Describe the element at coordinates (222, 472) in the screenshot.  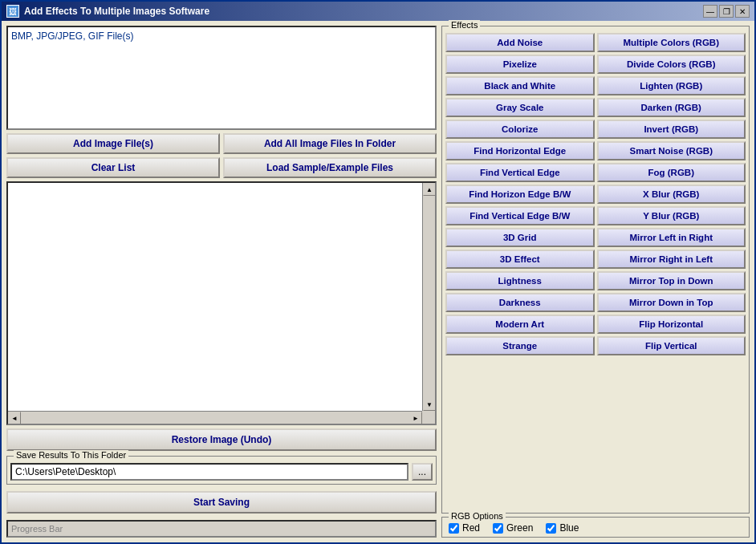
I see `folder-row: ...` at that location.